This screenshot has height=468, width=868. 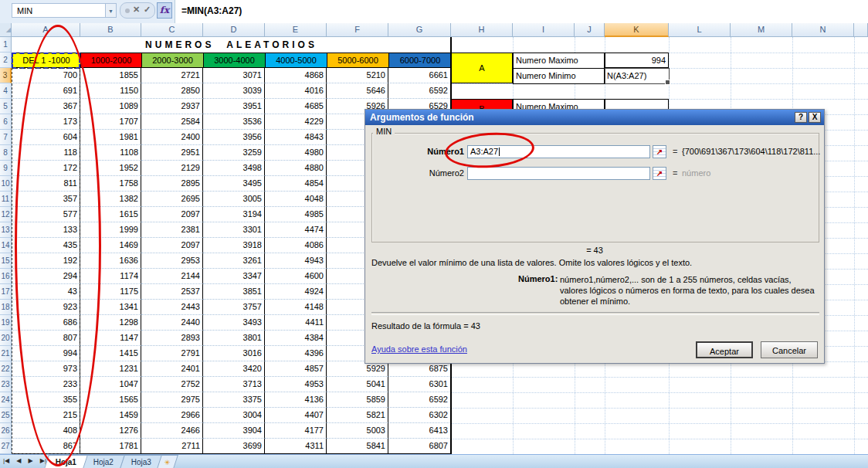 I want to click on cancel-button: Cancelar, so click(x=789, y=350).